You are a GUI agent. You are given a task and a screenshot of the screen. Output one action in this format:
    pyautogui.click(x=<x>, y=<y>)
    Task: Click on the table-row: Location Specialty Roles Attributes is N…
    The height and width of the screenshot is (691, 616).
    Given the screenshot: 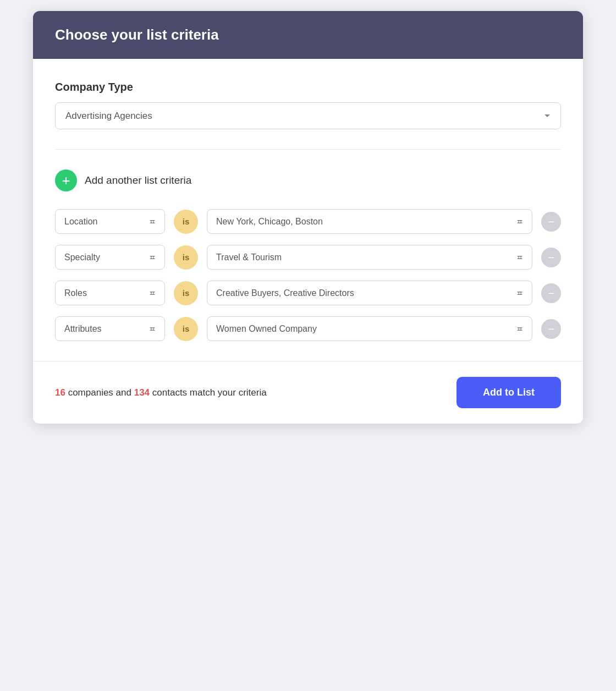 What is the action you would take?
    pyautogui.click(x=308, y=221)
    